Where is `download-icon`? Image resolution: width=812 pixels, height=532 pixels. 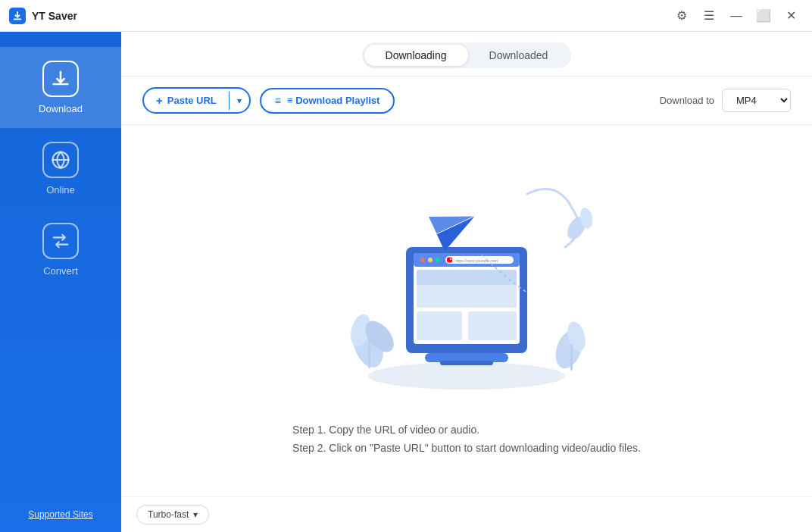
download-icon is located at coordinates (61, 79).